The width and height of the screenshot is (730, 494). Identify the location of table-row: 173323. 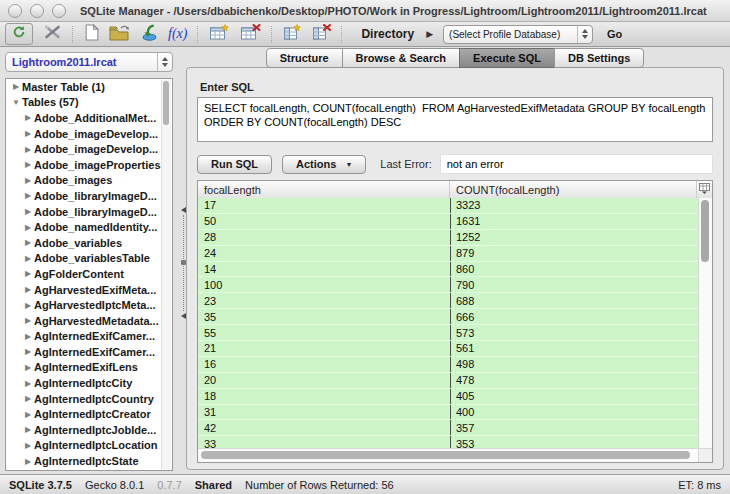
(448, 206).